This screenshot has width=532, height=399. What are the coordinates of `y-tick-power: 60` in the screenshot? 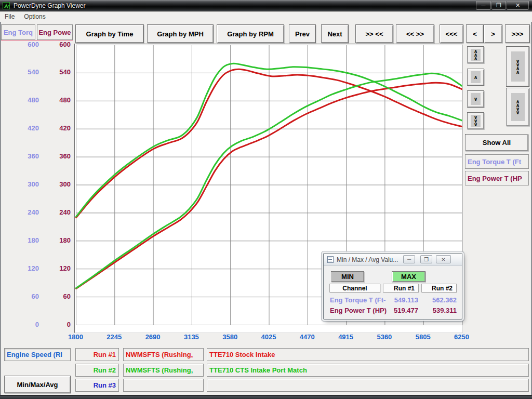 It's located at (52, 296).